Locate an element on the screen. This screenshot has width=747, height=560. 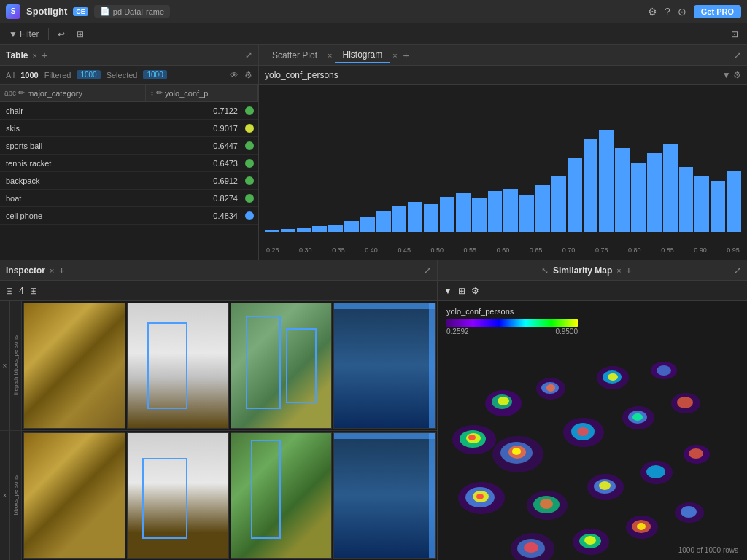
inspector-close-button: × is located at coordinates (52, 271).